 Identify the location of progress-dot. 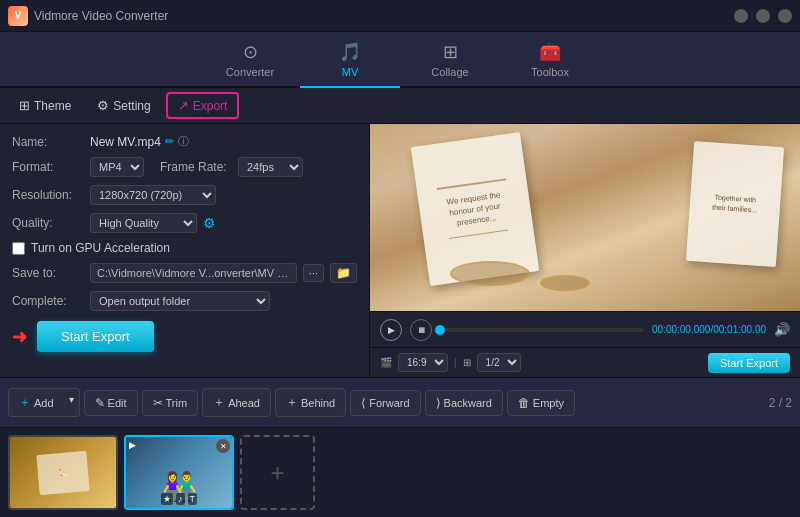
(440, 330).